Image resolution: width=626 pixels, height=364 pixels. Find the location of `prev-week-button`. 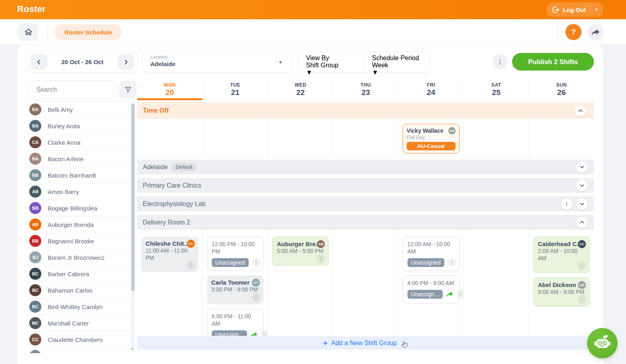

prev-week-button is located at coordinates (39, 62).